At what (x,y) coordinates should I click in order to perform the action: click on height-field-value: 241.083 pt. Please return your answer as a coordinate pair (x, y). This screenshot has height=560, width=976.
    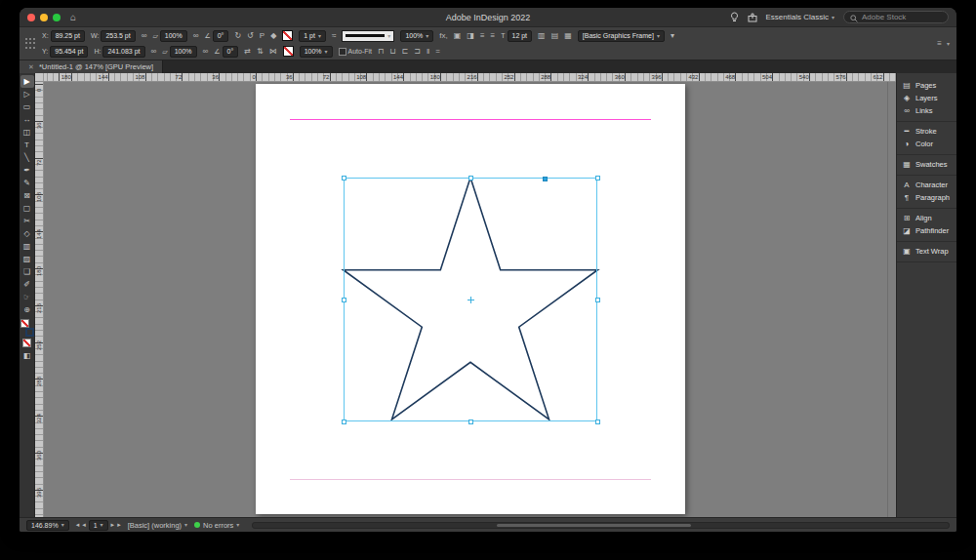
    Looking at the image, I should click on (123, 52).